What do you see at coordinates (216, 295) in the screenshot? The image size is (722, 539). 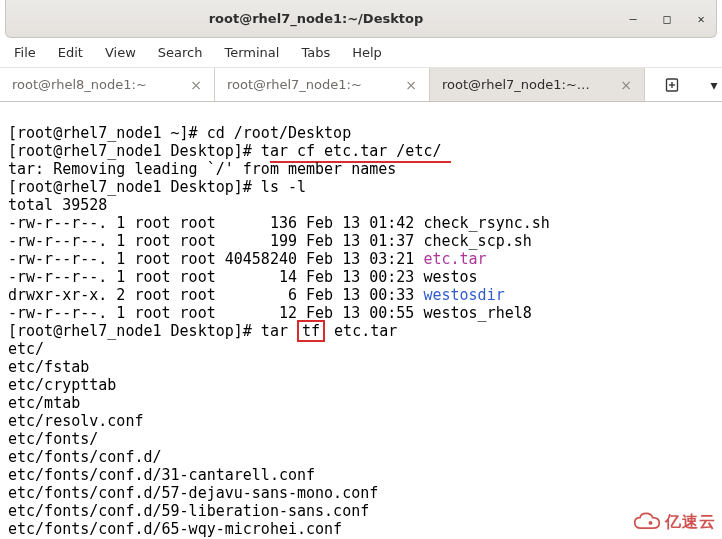 I see `term-line: drwxr-xr-x. 2 root root 6 Feb 13 00:33` at bounding box center [216, 295].